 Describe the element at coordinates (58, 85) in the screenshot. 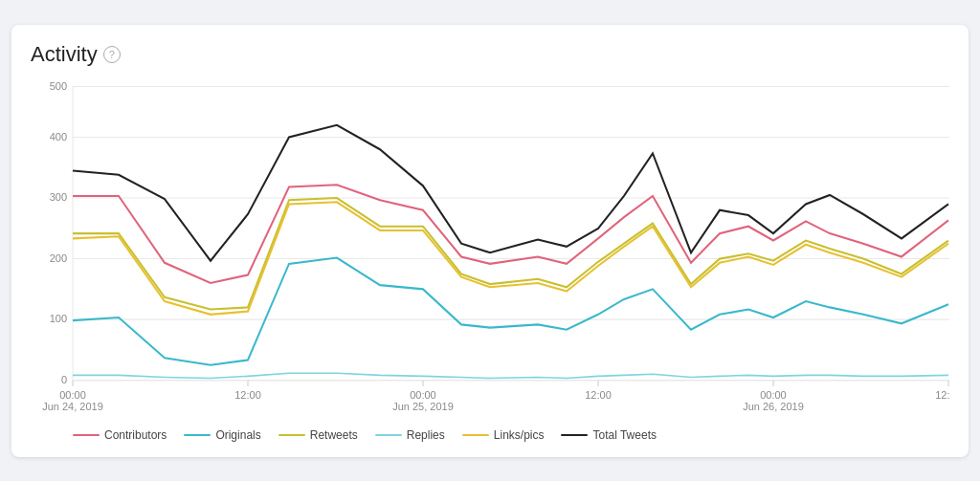

I see `svg-text: 500` at that location.